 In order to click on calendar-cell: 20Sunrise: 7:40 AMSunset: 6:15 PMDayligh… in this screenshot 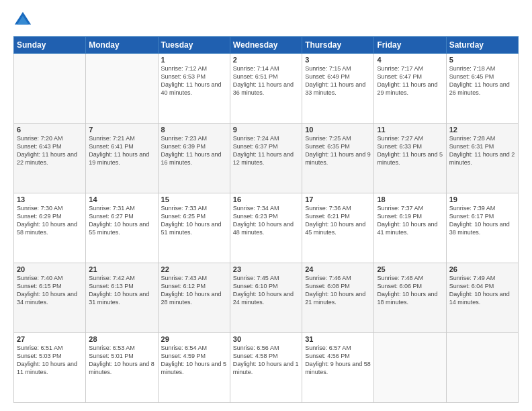, I will do `click(50, 298)`.